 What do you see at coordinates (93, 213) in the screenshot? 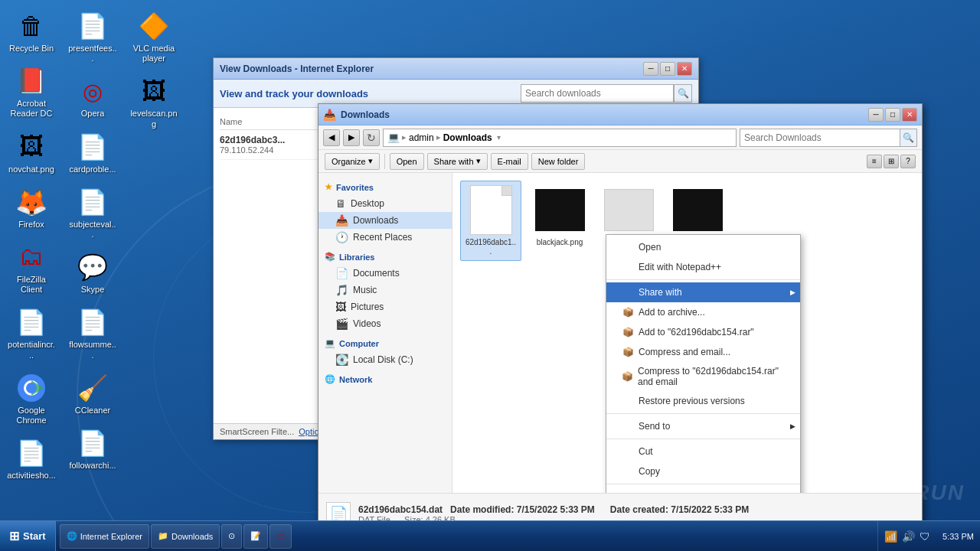
I see `desktop-icon-subjecteval: 📄 subjecteval...` at bounding box center [93, 213].